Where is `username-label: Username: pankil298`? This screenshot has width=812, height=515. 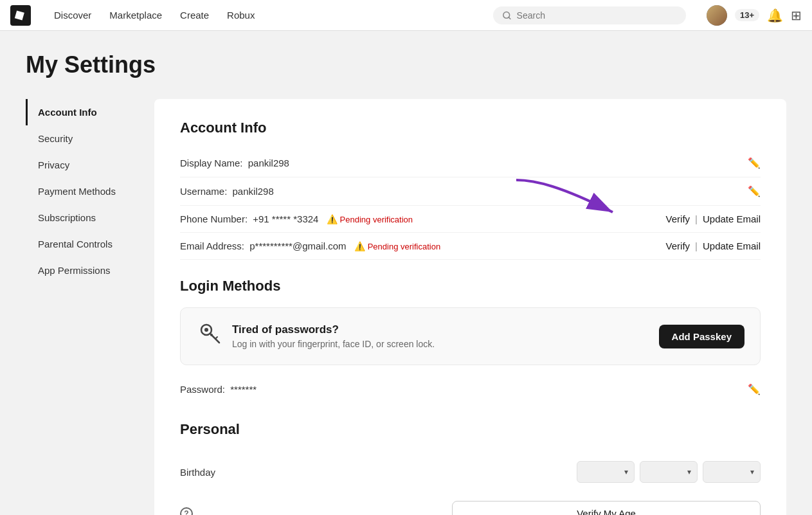 username-label: Username: pankil298 is located at coordinates (464, 192).